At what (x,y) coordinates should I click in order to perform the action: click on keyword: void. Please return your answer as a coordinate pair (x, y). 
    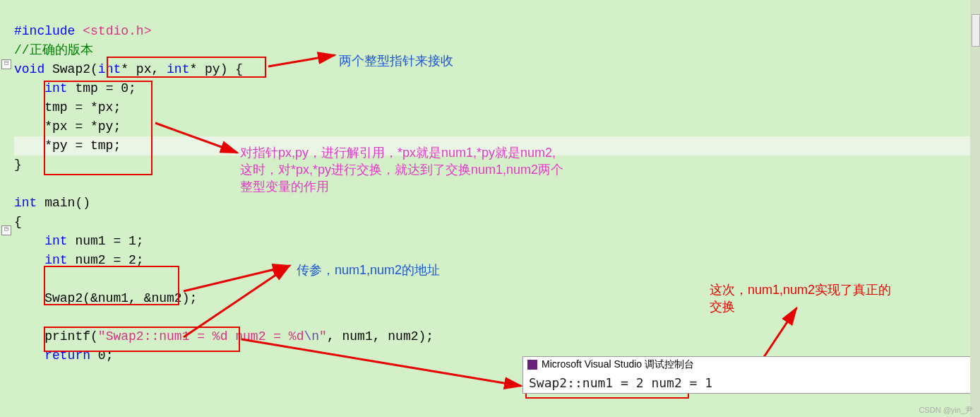
    Looking at the image, I should click on (30, 69).